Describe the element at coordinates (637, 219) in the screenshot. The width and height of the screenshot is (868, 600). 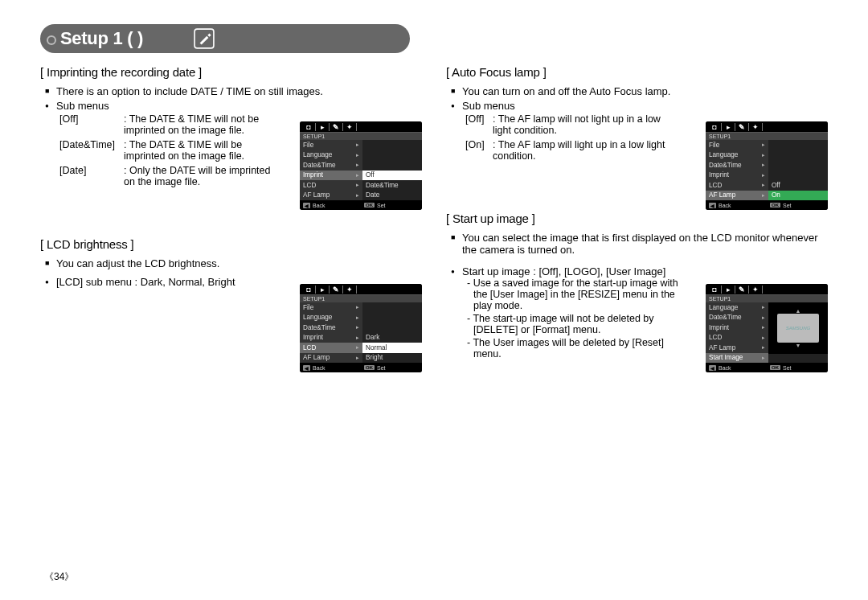
I see `section-title: [ Start up image ]` at that location.